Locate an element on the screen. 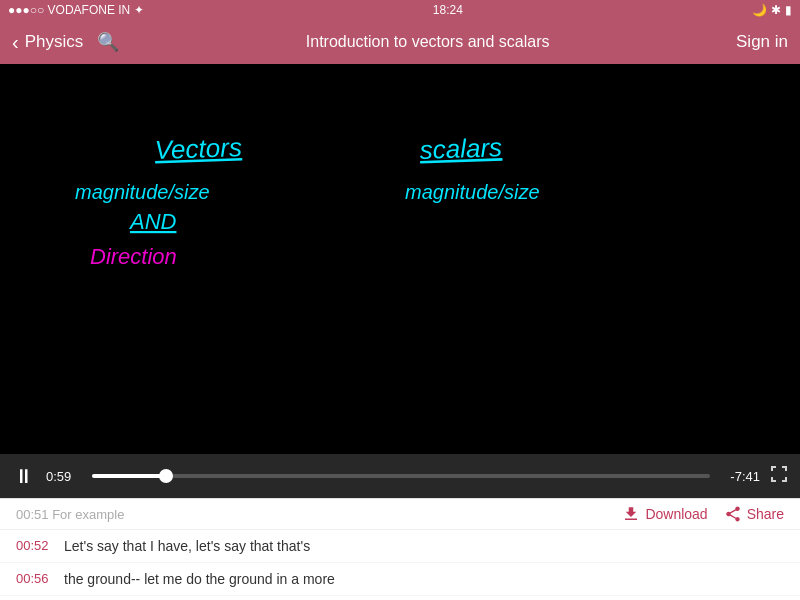  moon-icon: 🌙 is located at coordinates (760, 10).